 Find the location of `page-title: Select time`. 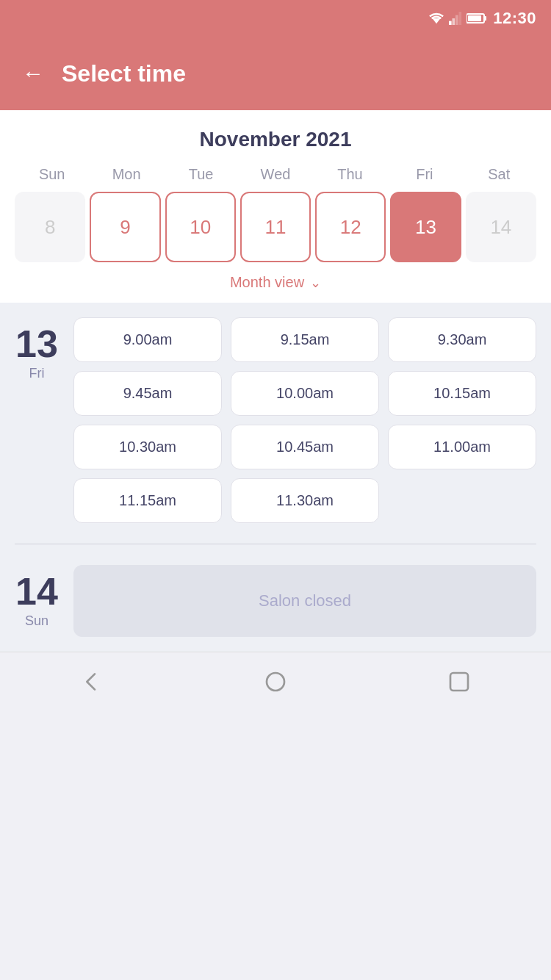

page-title: Select time is located at coordinates (123, 73).